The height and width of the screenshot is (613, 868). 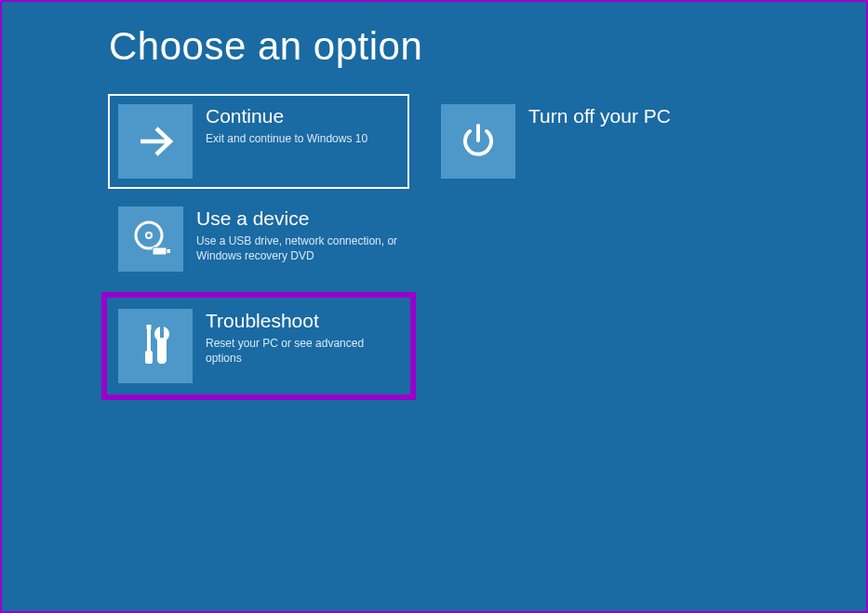 I want to click on tools-icon, so click(x=155, y=346).